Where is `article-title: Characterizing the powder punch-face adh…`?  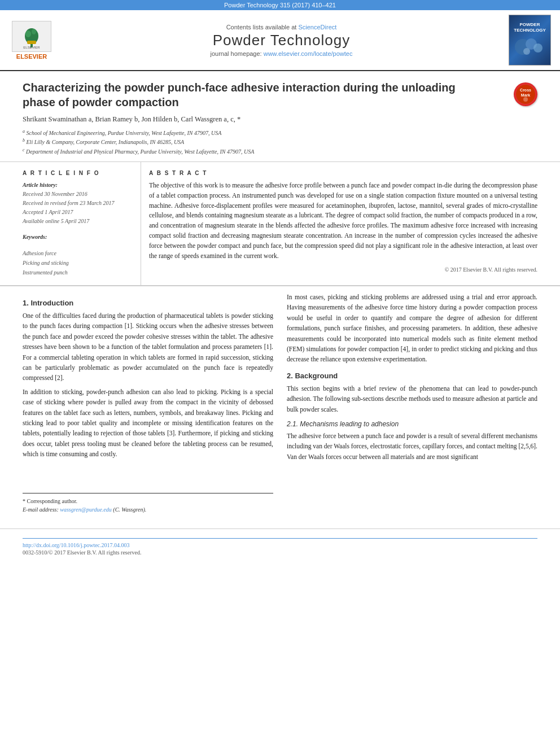
article-title: Characterizing the powder punch-face adh… is located at coordinates (254, 95).